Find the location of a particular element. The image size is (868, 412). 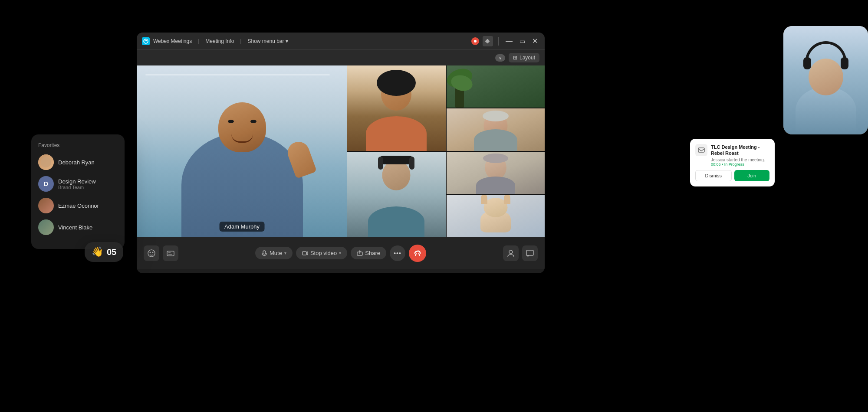

favorites-title: Favorites is located at coordinates (78, 145).